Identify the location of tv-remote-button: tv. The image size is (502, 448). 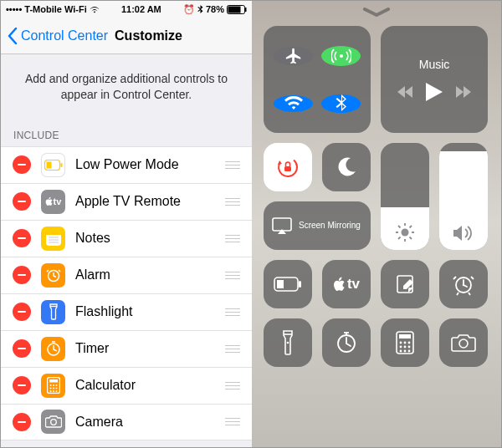
(346, 284).